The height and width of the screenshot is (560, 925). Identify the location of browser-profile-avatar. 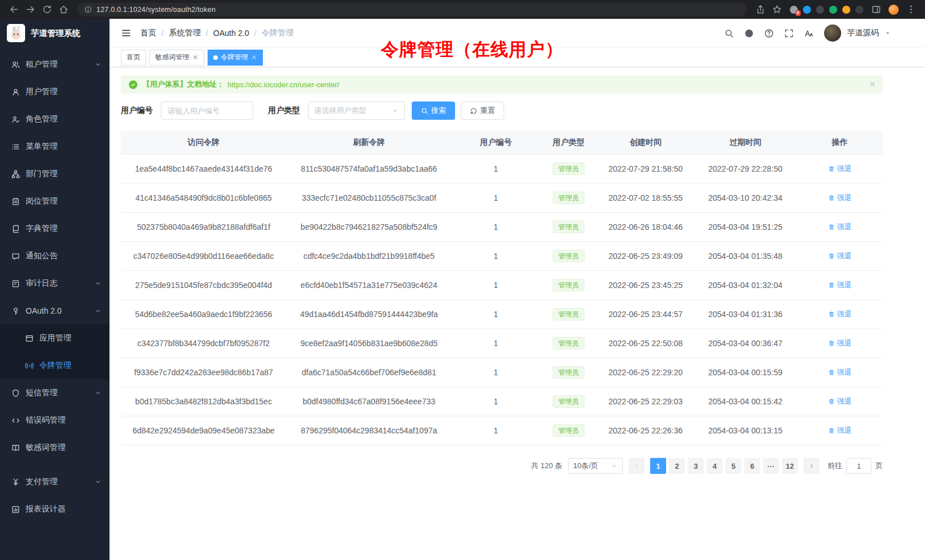
(894, 10).